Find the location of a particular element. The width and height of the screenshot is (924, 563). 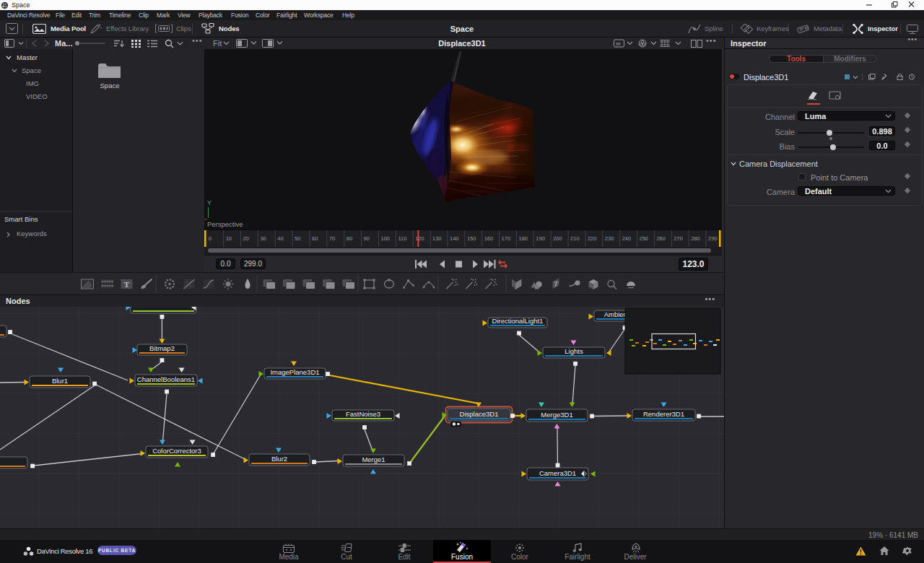

svg-text: Merge1 is located at coordinates (373, 459).